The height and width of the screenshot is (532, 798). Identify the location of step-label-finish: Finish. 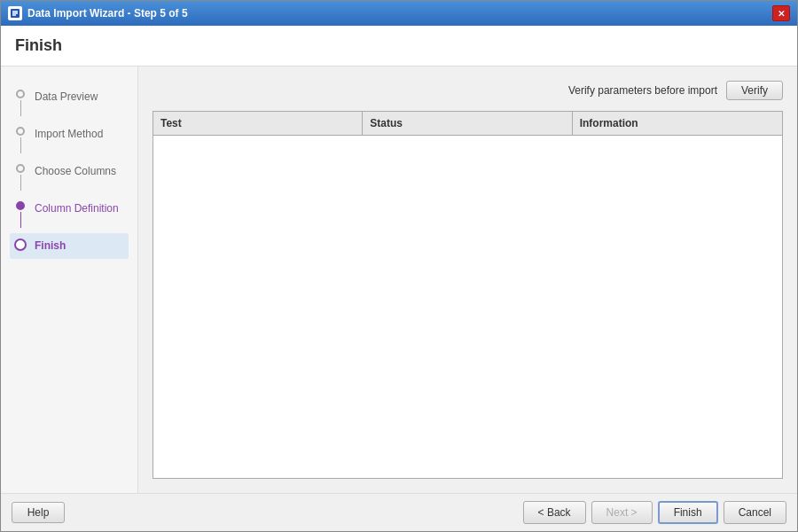
(50, 246).